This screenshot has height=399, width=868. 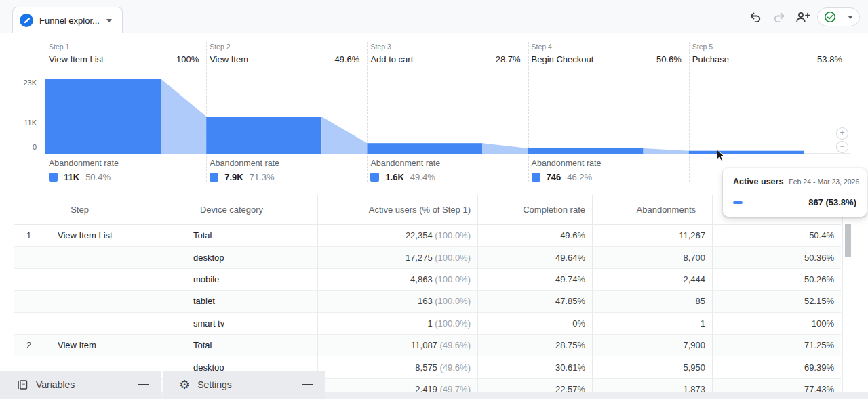 I want to click on abandonment-cell-step-3: Abandonment rate1.6K49.4%, so click(x=406, y=171).